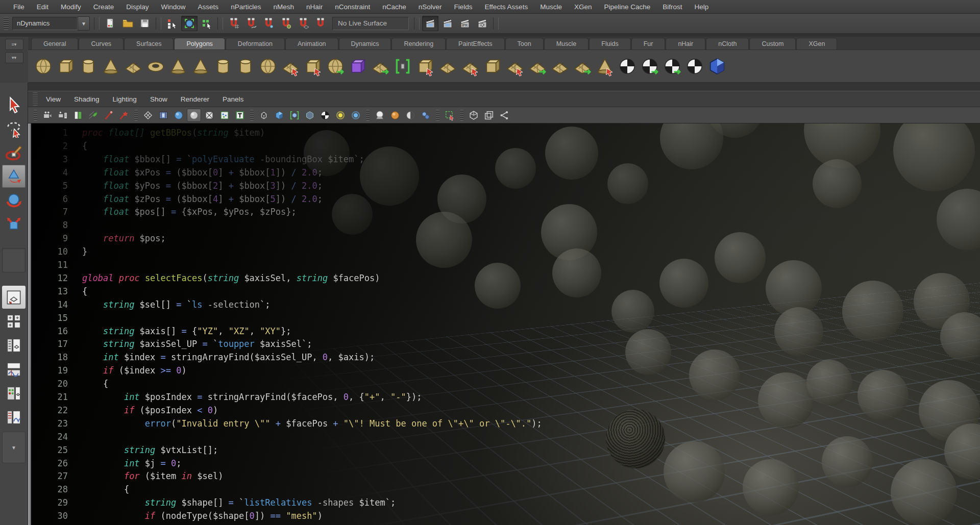 This screenshot has height=525, width=980. What do you see at coordinates (14, 152) in the screenshot?
I see `paint-select-tool-button` at bounding box center [14, 152].